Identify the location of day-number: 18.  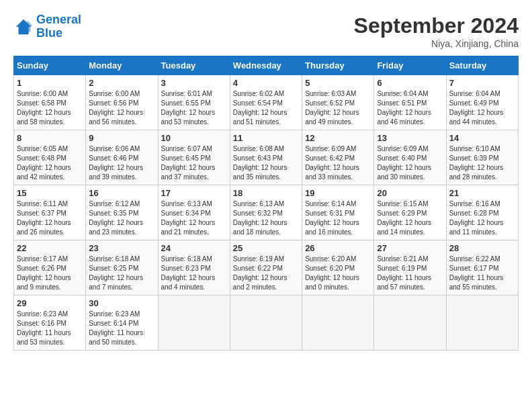
(266, 193).